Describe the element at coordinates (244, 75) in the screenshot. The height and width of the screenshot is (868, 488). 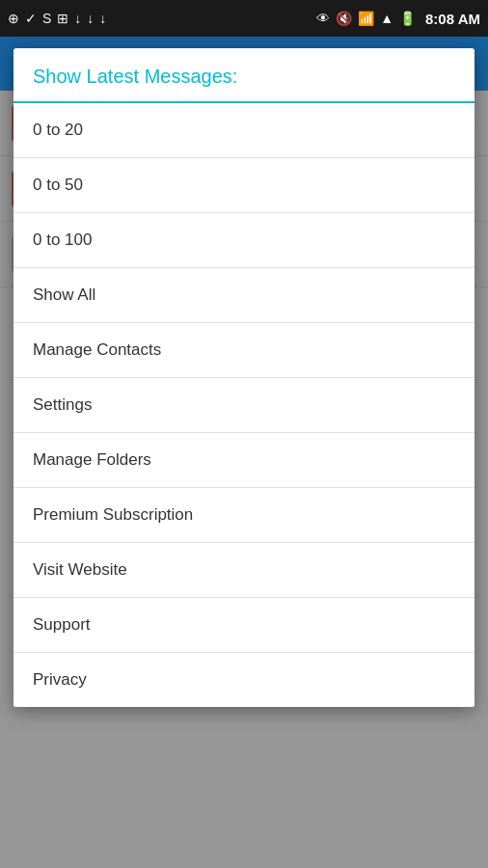
I see `dialog-header: Show Latest Messages:` at that location.